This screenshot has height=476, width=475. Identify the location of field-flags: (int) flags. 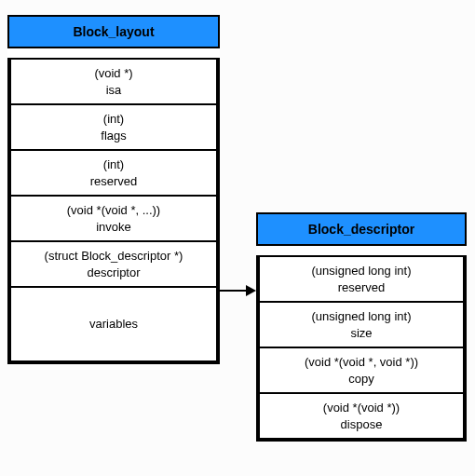
(114, 129).